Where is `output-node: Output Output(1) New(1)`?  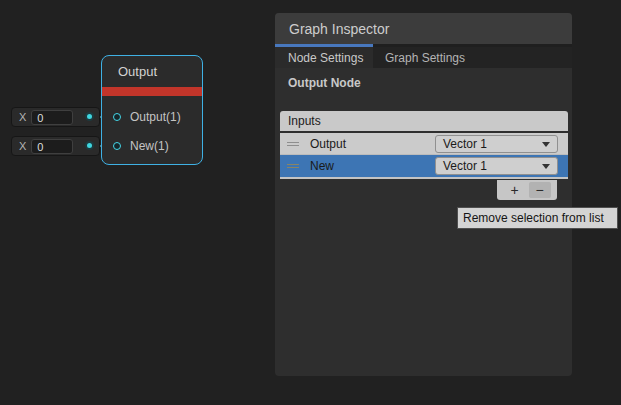
output-node: Output Output(1) New(1) is located at coordinates (152, 110).